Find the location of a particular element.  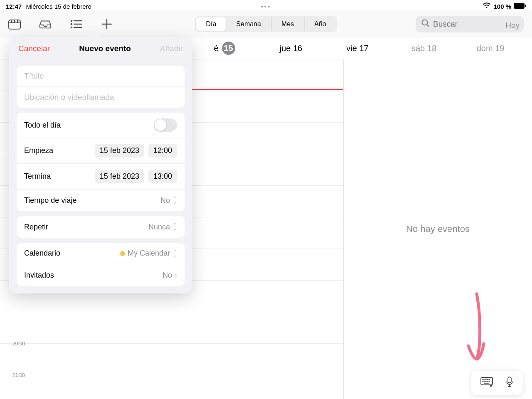

calendar-view-icon is located at coordinates (15, 24).